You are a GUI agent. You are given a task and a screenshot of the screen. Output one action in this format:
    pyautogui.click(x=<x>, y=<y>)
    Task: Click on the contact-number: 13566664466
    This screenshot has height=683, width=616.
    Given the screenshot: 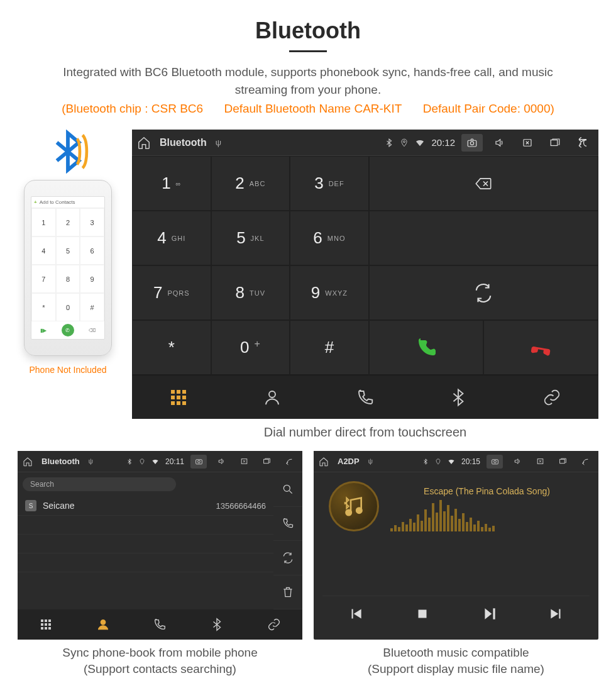 What is the action you would take?
    pyautogui.click(x=241, y=506)
    